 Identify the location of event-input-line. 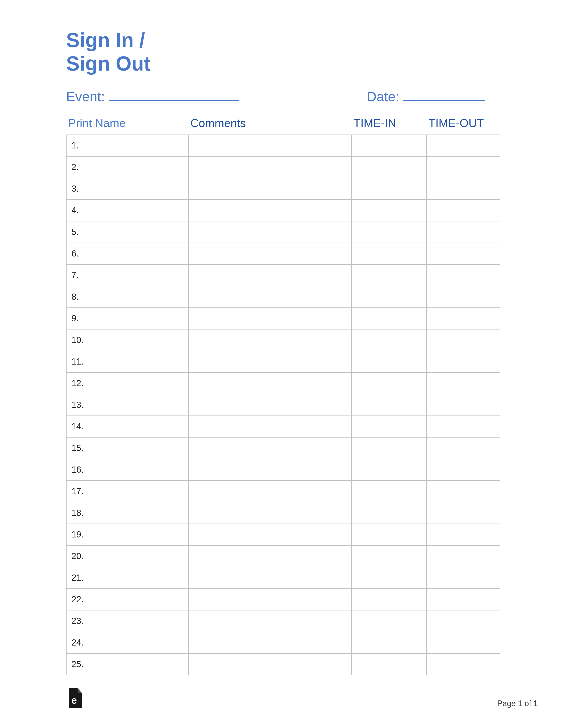
(174, 95).